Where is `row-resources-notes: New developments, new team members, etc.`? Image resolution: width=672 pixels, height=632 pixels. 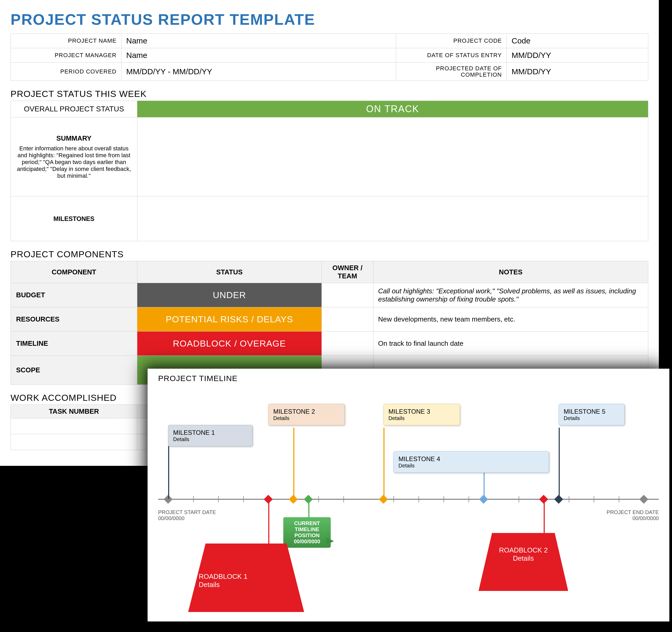 row-resources-notes: New developments, new team members, etc. is located at coordinates (510, 320).